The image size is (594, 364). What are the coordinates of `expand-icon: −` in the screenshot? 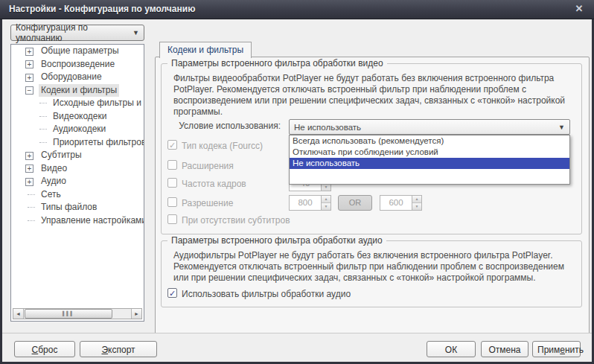 It's located at (30, 91).